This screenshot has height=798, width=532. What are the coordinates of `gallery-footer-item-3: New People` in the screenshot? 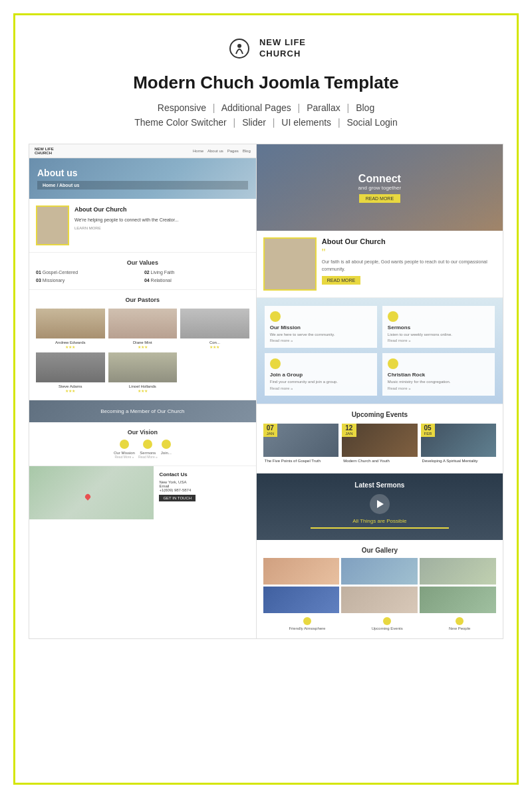 It's located at (460, 624).